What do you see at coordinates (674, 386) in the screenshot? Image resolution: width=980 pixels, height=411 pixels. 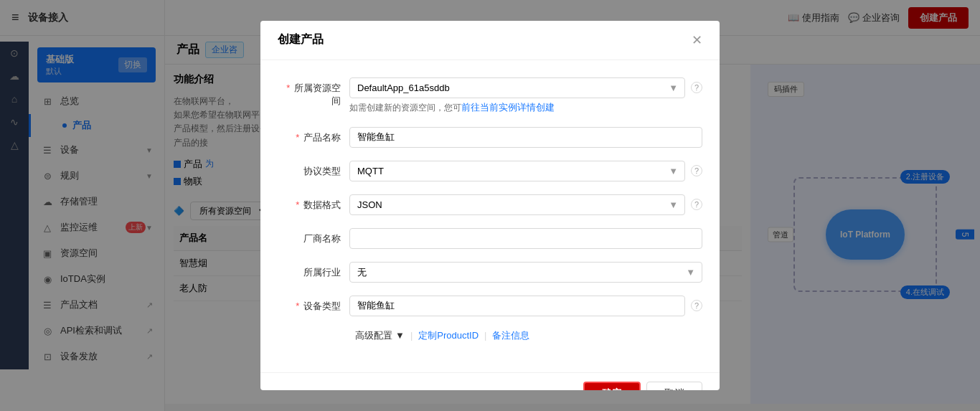 I see `cancel-button: 取消` at bounding box center [674, 386].